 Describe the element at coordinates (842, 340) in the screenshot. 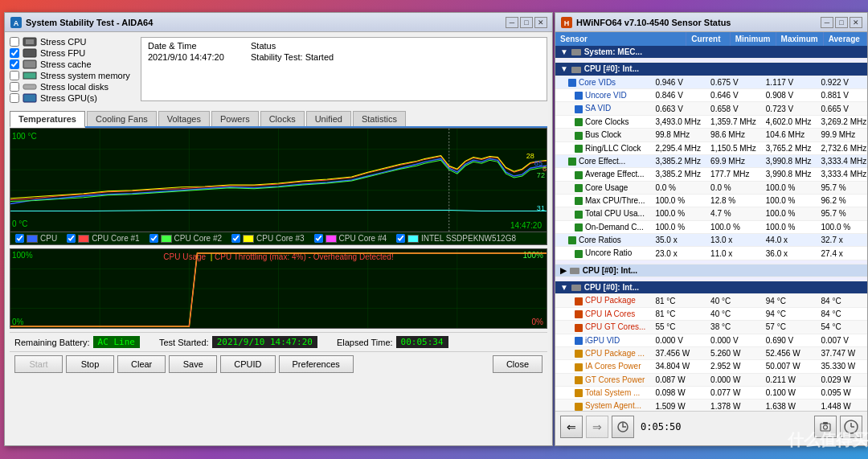

I see `sensor-average: 0.007 V` at that location.